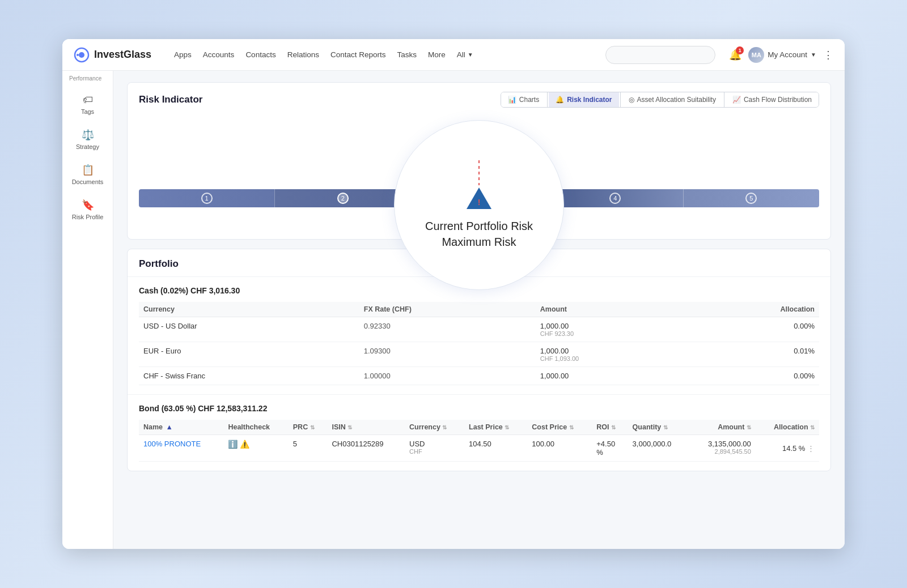 The height and width of the screenshot is (588, 907). What do you see at coordinates (610, 427) in the screenshot?
I see `col-roi: ROI ⇅` at bounding box center [610, 427].